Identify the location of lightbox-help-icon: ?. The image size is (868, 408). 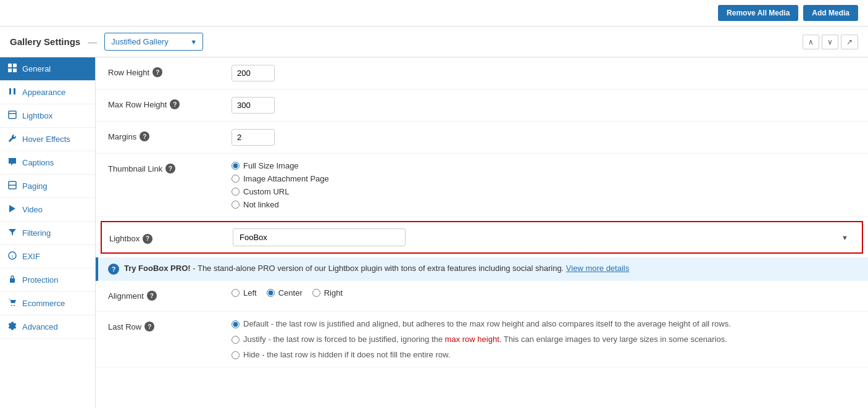
(148, 239).